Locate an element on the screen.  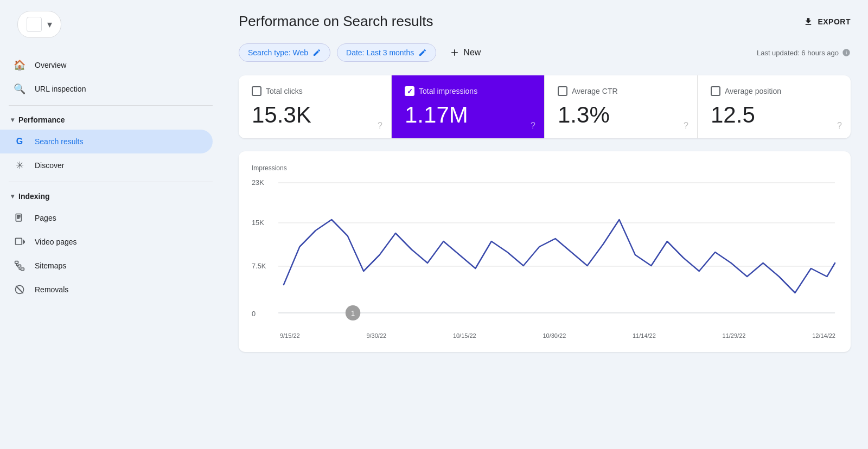
average-ctr-label: Average CTR is located at coordinates (595, 91).